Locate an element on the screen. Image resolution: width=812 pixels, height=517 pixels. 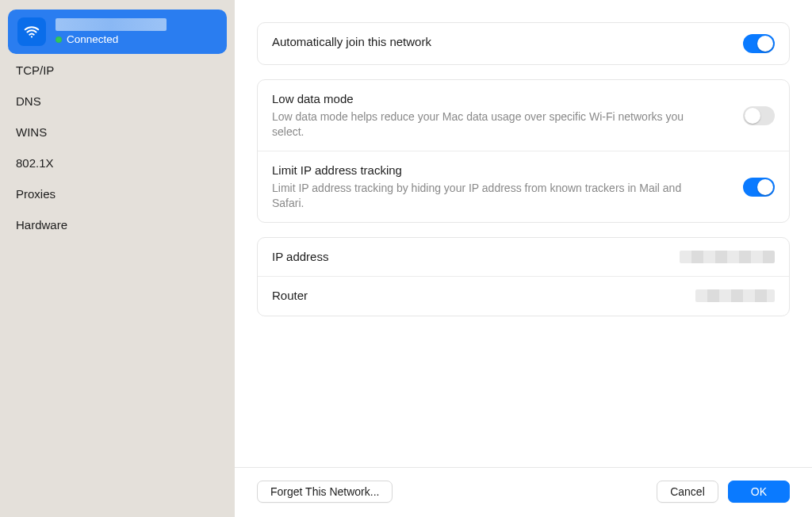
limit-ip-desc: Limit IP address tracking by hiding your… is located at coordinates (478, 196).